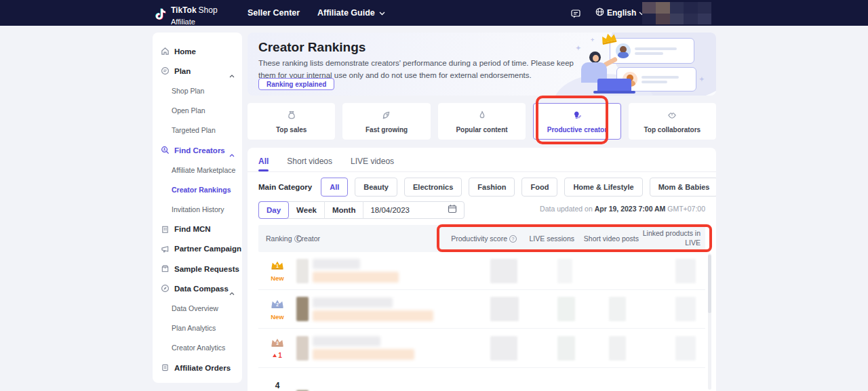  Describe the element at coordinates (197, 111) in the screenshot. I see `sidebar-item-open-plan: Open Plan` at that location.